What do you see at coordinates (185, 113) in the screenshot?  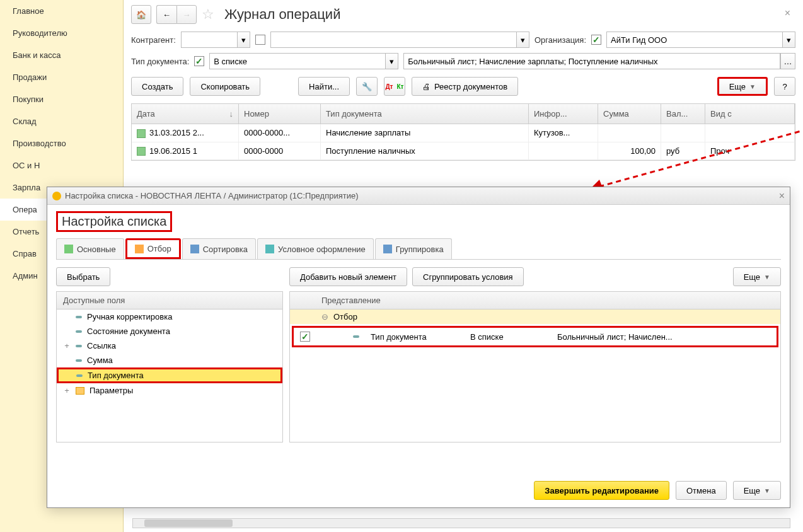 I see `col-date: Дата ↓` at bounding box center [185, 113].